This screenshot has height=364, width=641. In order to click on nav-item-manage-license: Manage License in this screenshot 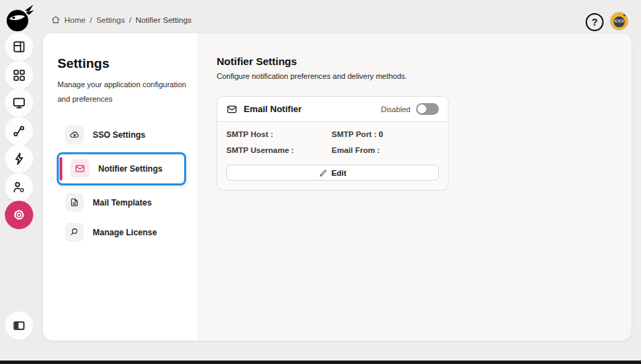, I will do `click(122, 233)`.